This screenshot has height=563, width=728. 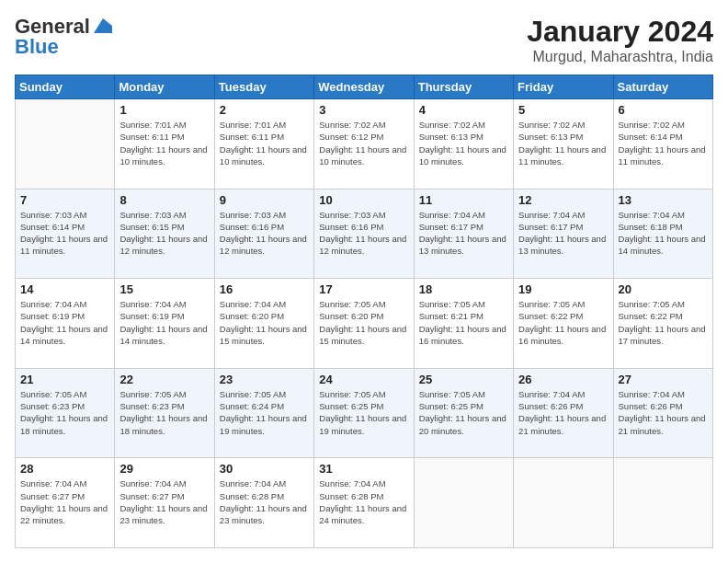 I want to click on day-number: 12, so click(x=563, y=201).